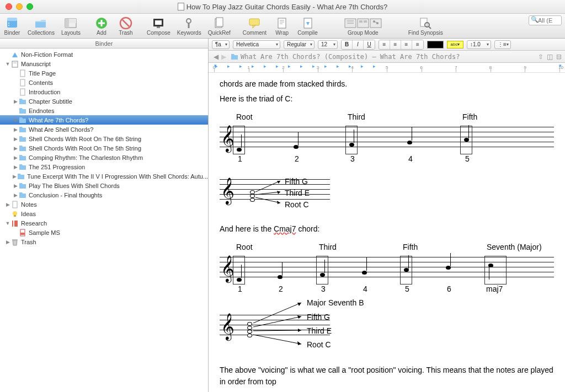  I want to click on underline-button: U, so click(369, 45).